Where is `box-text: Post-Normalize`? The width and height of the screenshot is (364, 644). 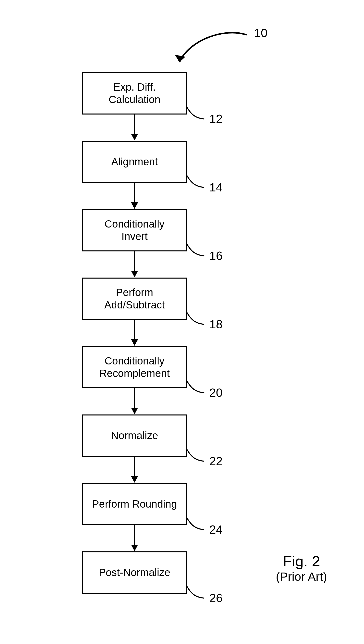 box-text: Post-Normalize is located at coordinates (134, 572).